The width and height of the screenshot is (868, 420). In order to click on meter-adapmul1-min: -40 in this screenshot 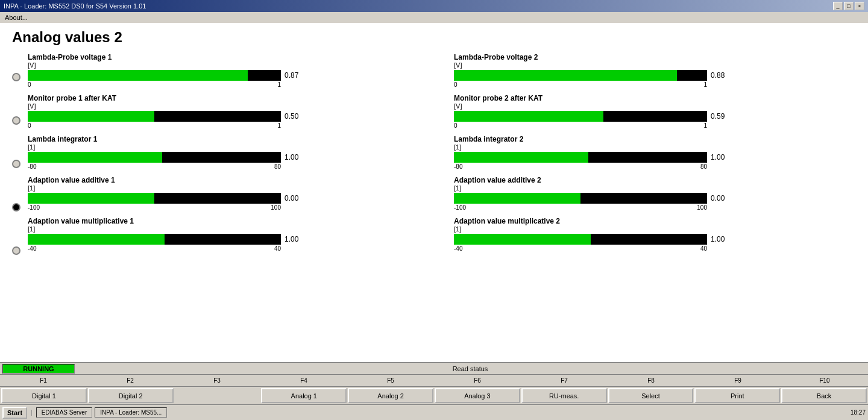, I will do `click(32, 248)`.